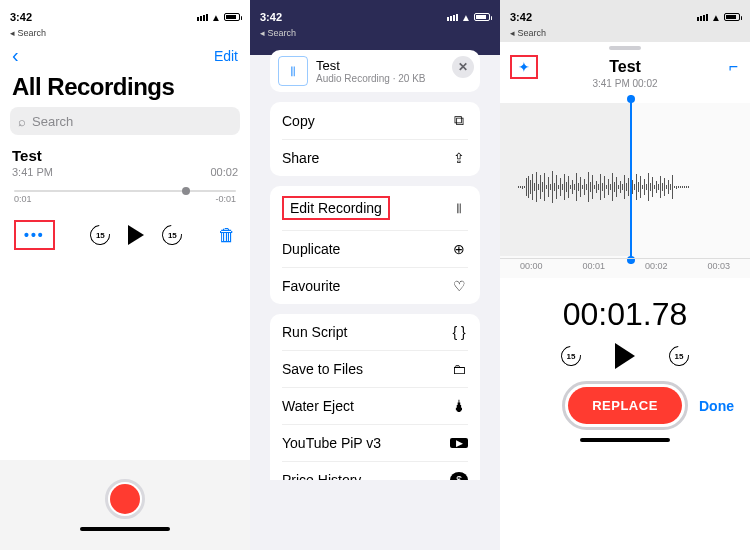 This screenshot has width=750, height=550. I want to click on time-ruler: 00:00 00:01 00:02 00:03, so click(625, 268).